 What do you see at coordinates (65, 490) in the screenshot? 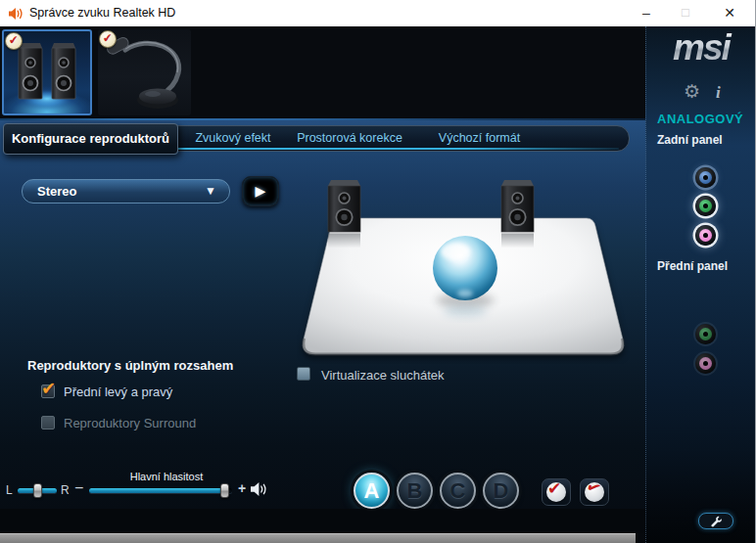
I see `balance-right-label: R` at bounding box center [65, 490].